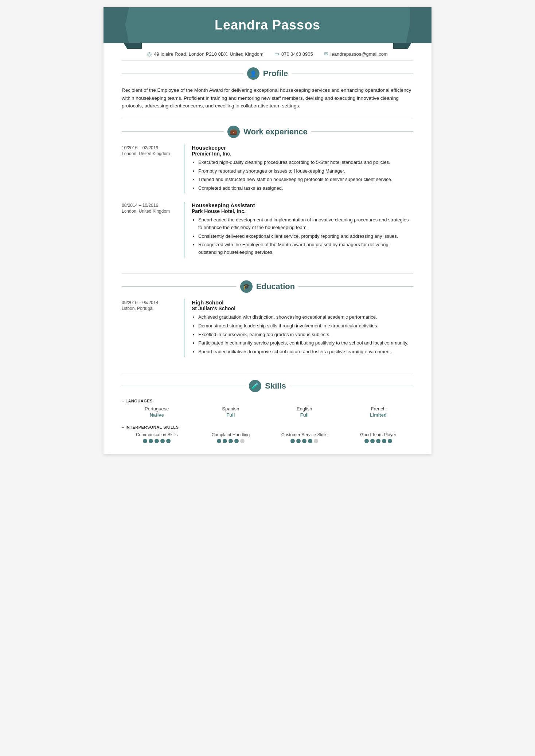  What do you see at coordinates (231, 438) in the screenshot?
I see `skill-complaint: Complaint Handling` at bounding box center [231, 438].